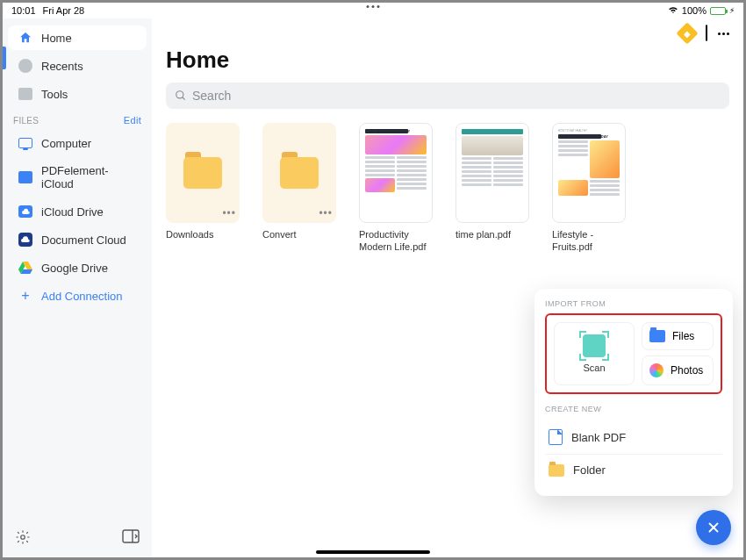 The image size is (746, 560). What do you see at coordinates (77, 296) in the screenshot?
I see `add-connection-button: + Add Connection` at bounding box center [77, 296].